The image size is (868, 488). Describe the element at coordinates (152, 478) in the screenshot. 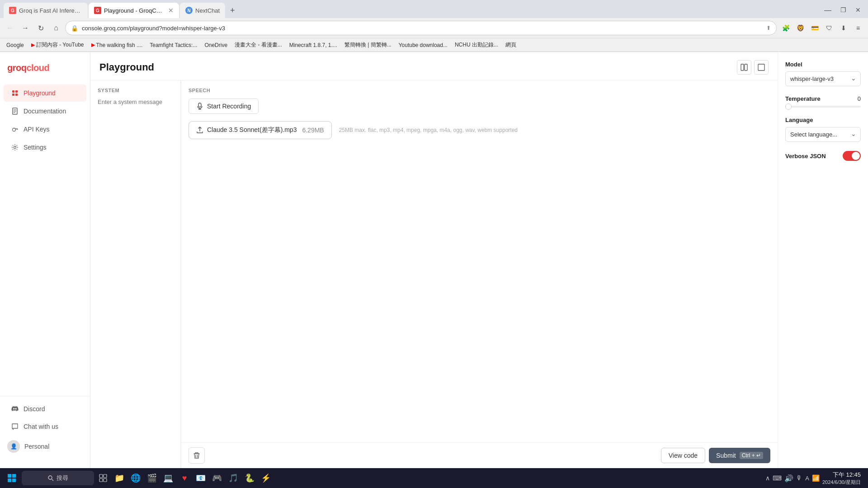

I see `taskbar-app1: 🎬` at that location.